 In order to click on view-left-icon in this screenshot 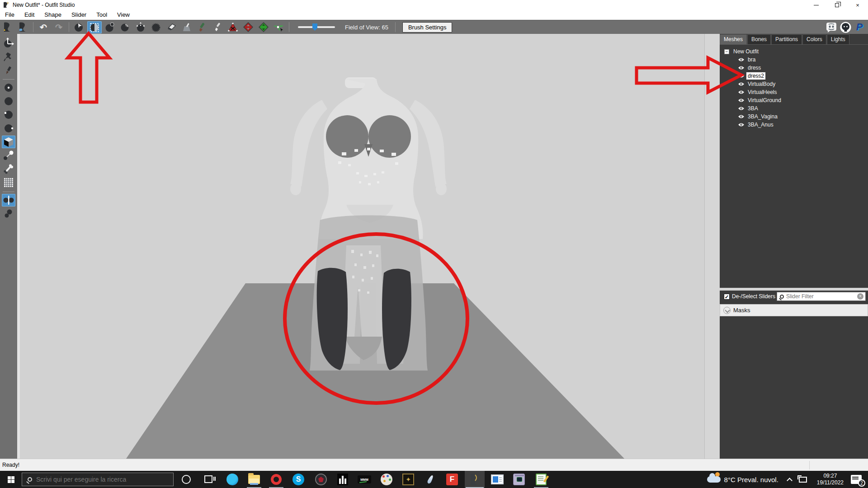, I will do `click(9, 115)`.